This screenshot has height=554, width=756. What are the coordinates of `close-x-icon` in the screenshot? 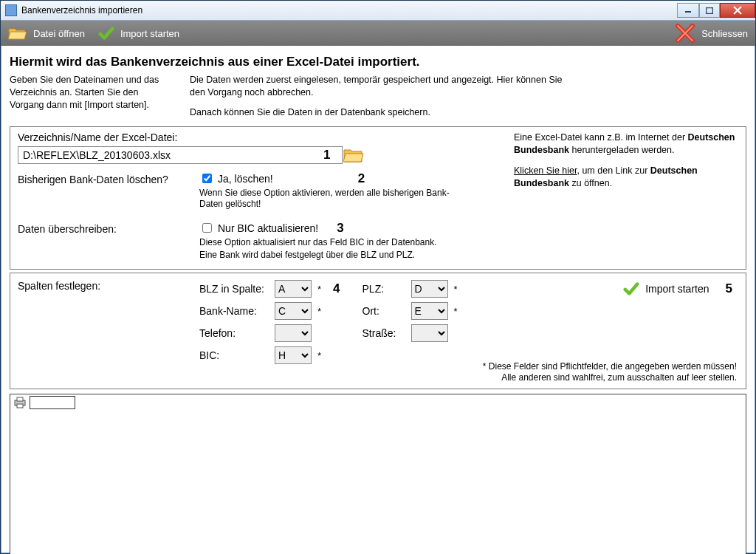 It's located at (685, 33).